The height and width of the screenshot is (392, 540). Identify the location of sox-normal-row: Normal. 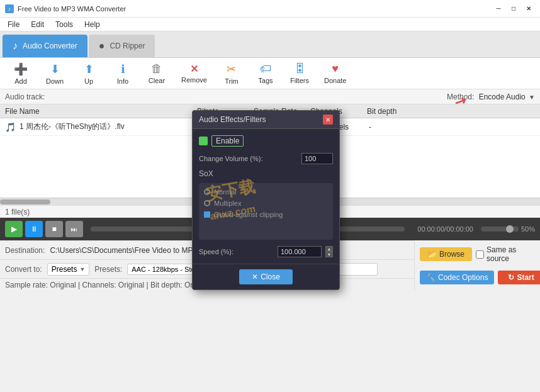
(266, 192).